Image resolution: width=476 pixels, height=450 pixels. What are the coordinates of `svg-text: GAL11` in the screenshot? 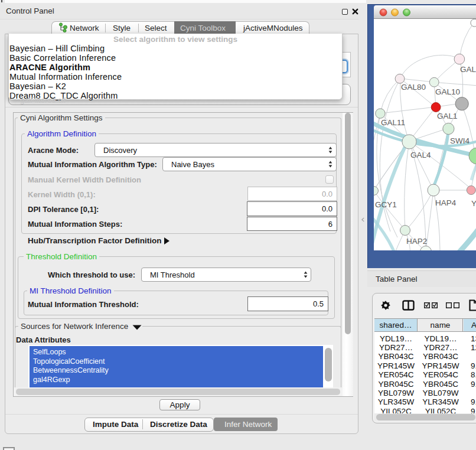 It's located at (393, 123).